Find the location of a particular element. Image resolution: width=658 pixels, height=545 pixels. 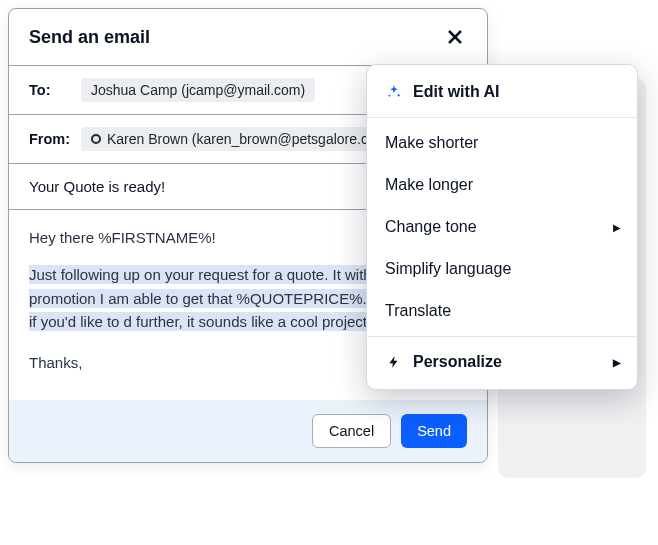

sparkle-icon is located at coordinates (394, 92).